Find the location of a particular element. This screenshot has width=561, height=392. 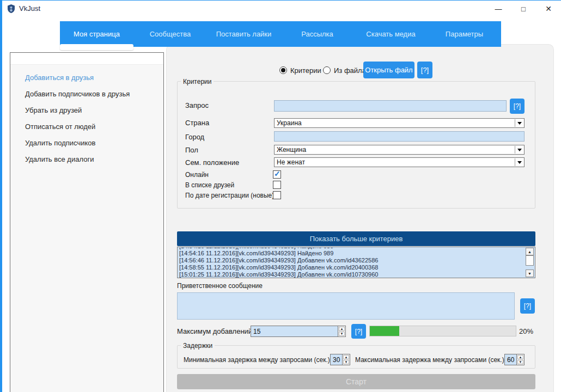

log-entry: [14:56:46 11.12.2016][vk.com/id394349293… is located at coordinates (352, 260).